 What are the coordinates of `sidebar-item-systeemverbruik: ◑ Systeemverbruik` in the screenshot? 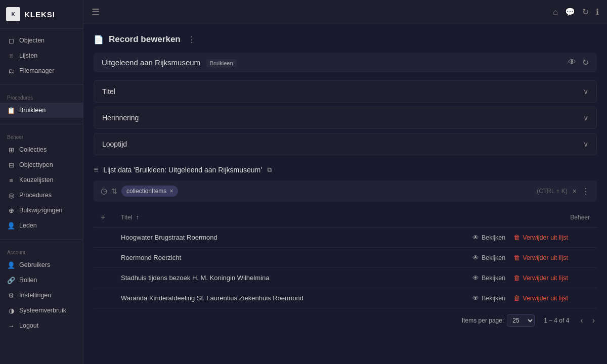 It's located at (41, 310).